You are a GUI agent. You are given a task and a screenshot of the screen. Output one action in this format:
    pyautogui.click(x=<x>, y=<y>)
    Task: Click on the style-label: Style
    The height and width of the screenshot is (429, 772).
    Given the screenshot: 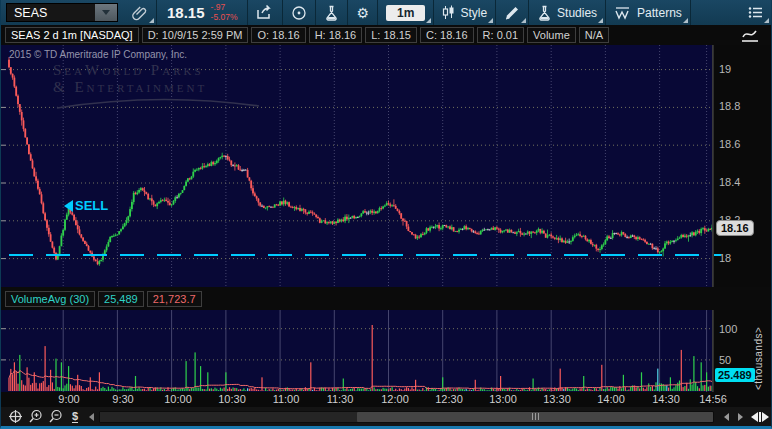 What is the action you would take?
    pyautogui.click(x=474, y=13)
    